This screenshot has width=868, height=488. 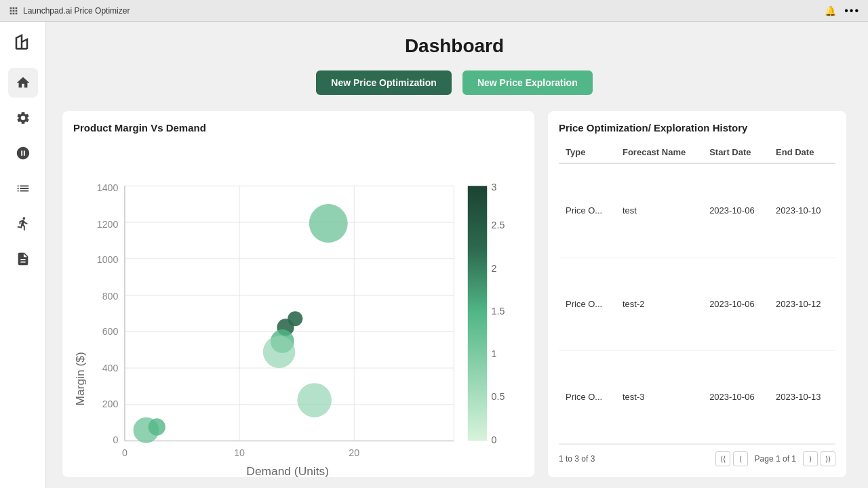 I want to click on svg-text: 1200, so click(x=108, y=224).